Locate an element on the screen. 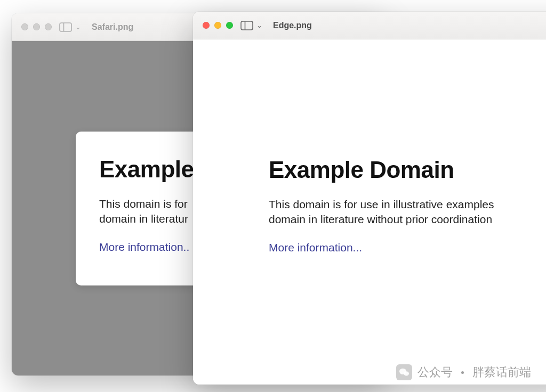 The image size is (546, 392). window-title: Safari.png is located at coordinates (113, 27).